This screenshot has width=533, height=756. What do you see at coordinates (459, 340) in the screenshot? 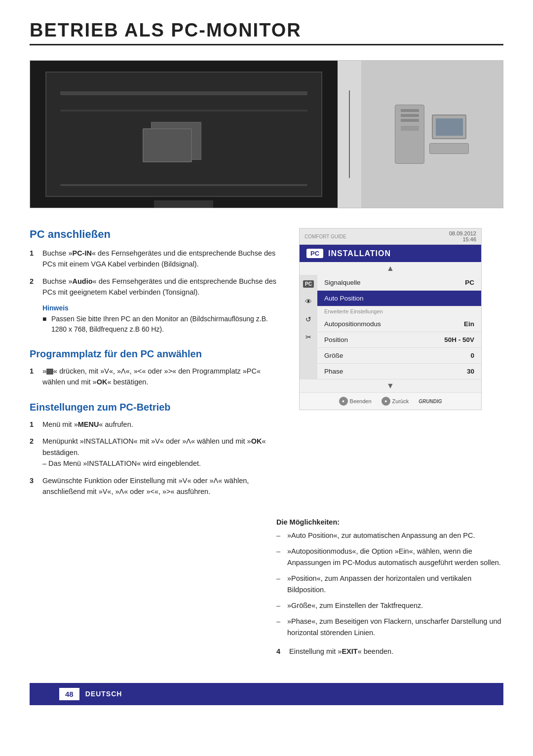
I see `row-value: 50H - 50V` at bounding box center [459, 340].